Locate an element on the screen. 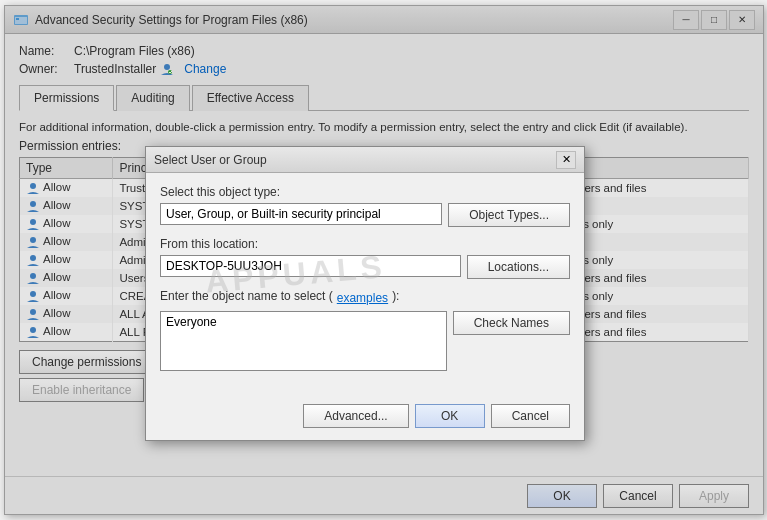 The image size is (767, 520). dialog-ok-button: OK is located at coordinates (450, 416).